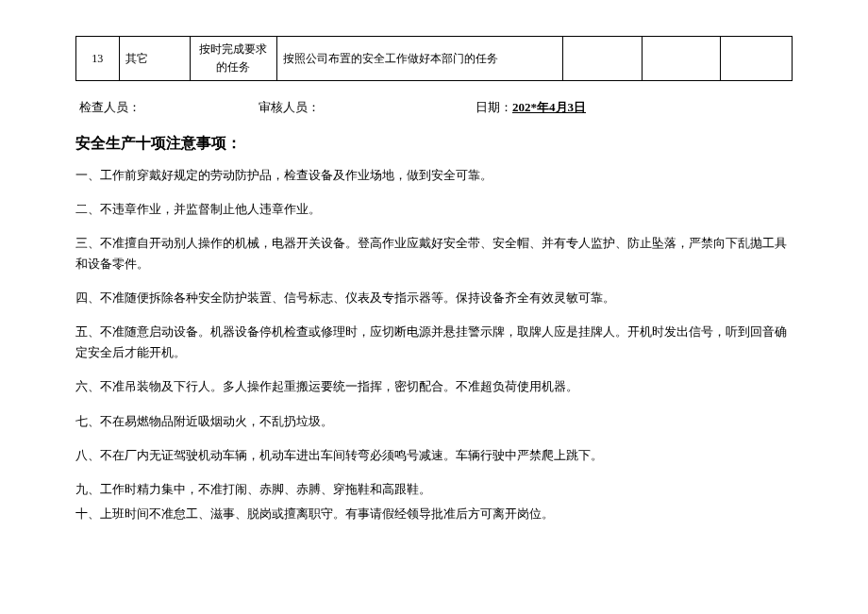 The height and width of the screenshot is (614, 868). Describe the element at coordinates (434, 175) in the screenshot. I see `notice-item: 一、工作前穿戴好规定的劳动防护品，检查设备及作业场地，做到安全可靠。` at that location.